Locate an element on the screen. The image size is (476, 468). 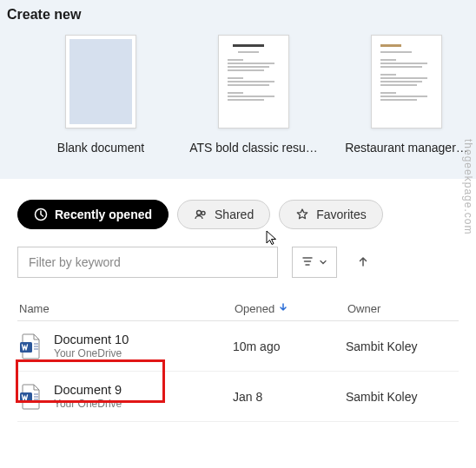
table-header: Name Opened Owner is located at coordinates (238, 309).